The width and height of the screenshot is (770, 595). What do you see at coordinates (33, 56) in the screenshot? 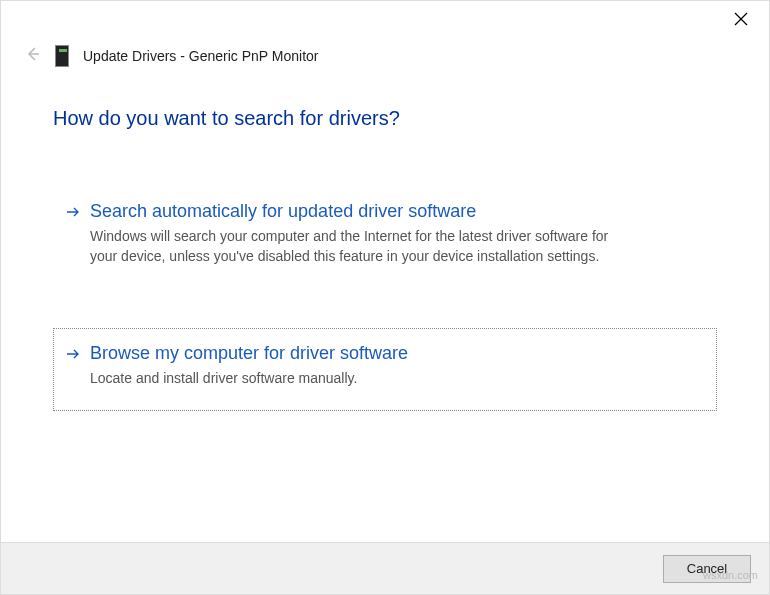
I see `back-button` at bounding box center [33, 56].